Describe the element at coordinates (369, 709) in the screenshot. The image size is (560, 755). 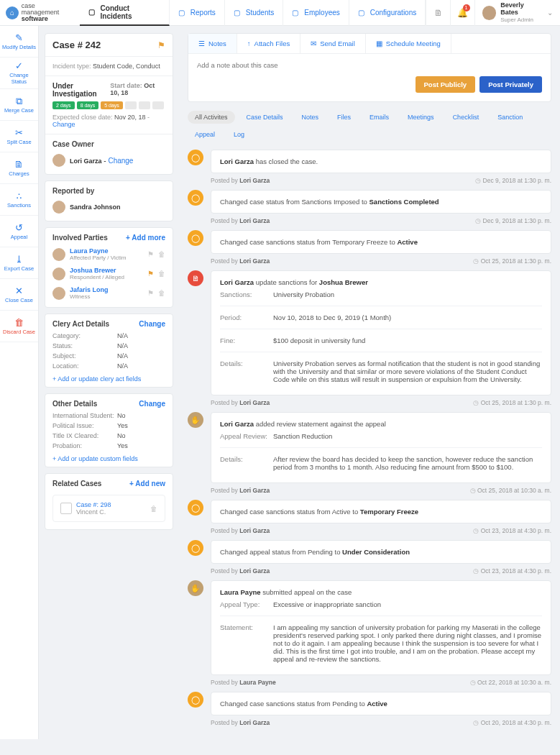
I see `feed-item: ◯Changed case sanctions status from Pend…` at that location.